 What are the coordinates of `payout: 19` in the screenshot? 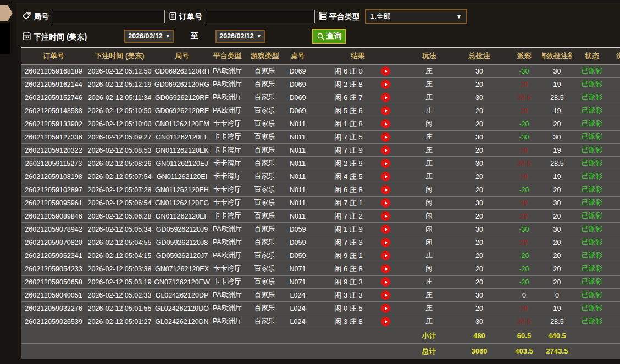 It's located at (524, 309).